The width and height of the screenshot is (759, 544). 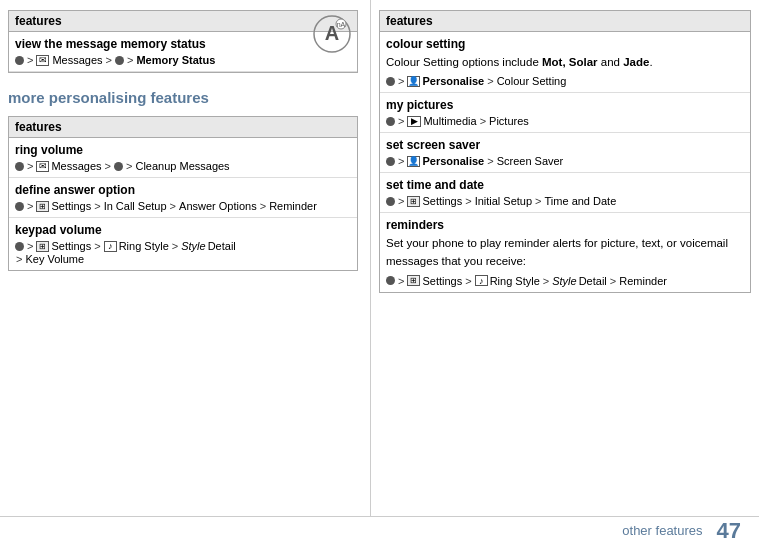 I want to click on nav-arrow: >, so click(x=30, y=60).